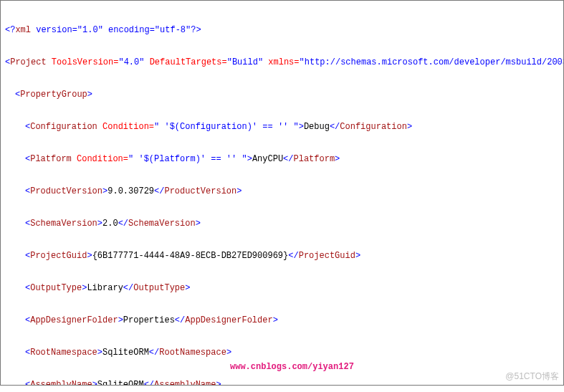 This screenshot has height=392, width=564. What do you see at coordinates (284, 63) in the screenshot?
I see `project-open: <Project ToolsVersion="4.0" DefaultTarge…` at bounding box center [284, 63].